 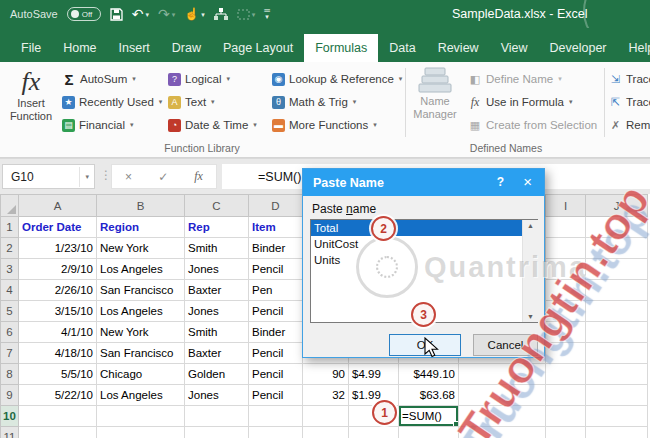 What do you see at coordinates (174, 14) in the screenshot?
I see `redo-dropdown-icon: ▾` at bounding box center [174, 14].